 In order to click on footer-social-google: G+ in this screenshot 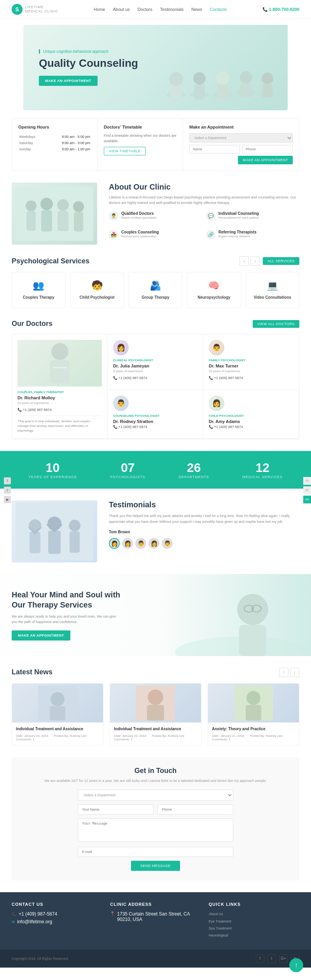, I will do `click(283, 959)`.